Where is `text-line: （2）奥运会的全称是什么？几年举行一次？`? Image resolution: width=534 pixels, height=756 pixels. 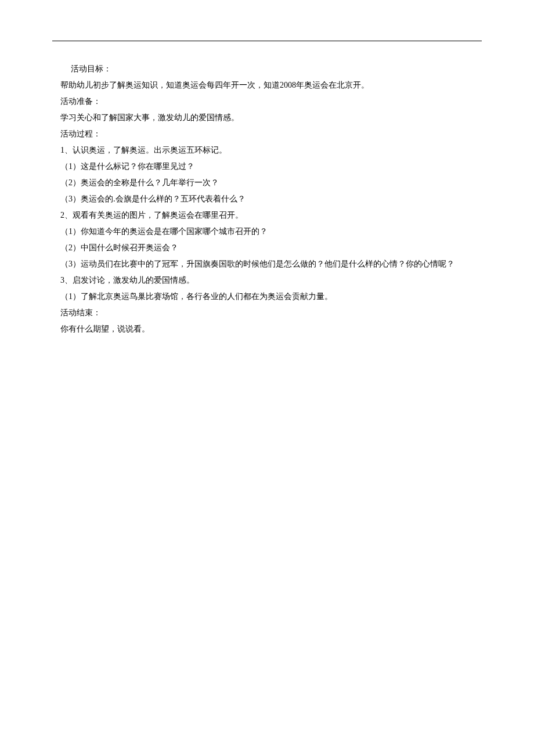 text-line: （2）奥运会的全称是什么？几年举行一次？ is located at coordinates (267, 183).